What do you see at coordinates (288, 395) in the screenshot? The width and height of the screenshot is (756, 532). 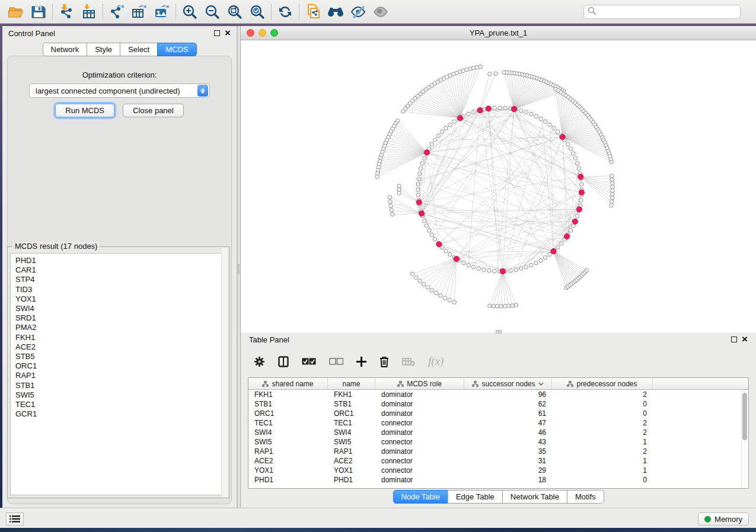 I see `table-cell: FKH1` at bounding box center [288, 395].